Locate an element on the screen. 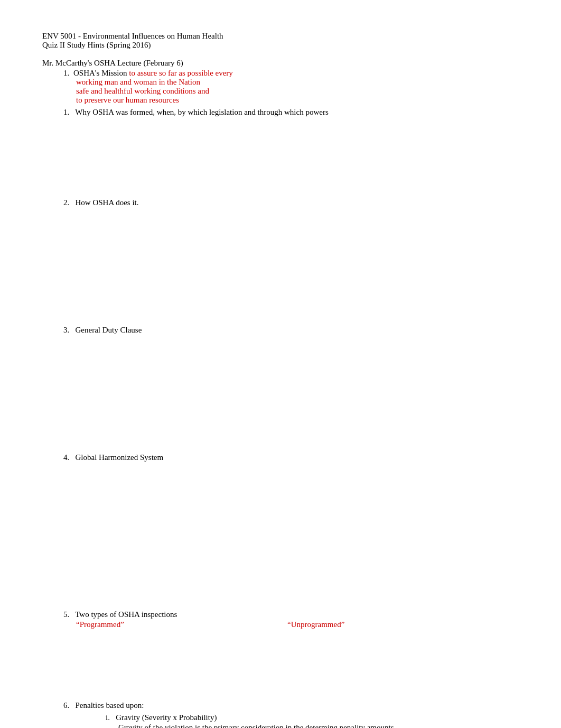 This screenshot has height=728, width=561. item5-num: 5. is located at coordinates (69, 614).